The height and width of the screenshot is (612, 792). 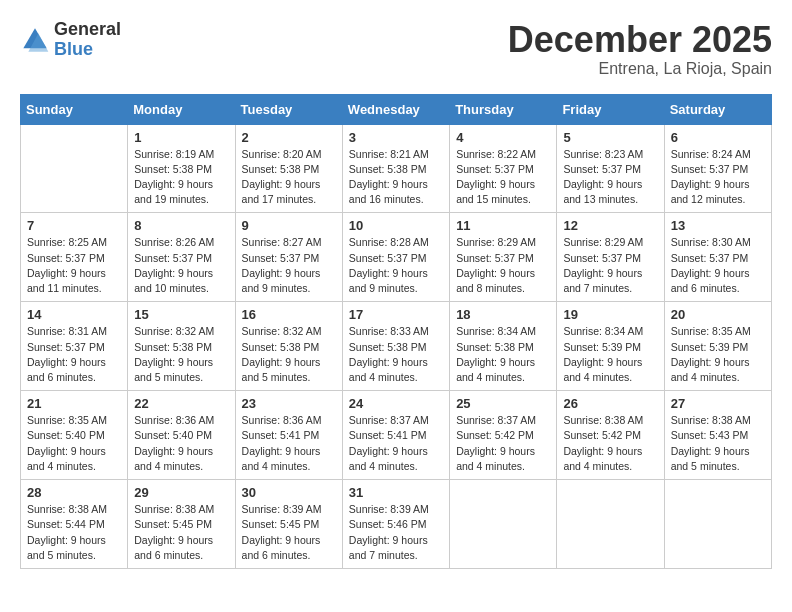 What do you see at coordinates (504, 436) in the screenshot?
I see `calendar-day-cell: 25Sunrise: 8:37 AM Sunset: 5:42 PM Dayli…` at bounding box center [504, 436].